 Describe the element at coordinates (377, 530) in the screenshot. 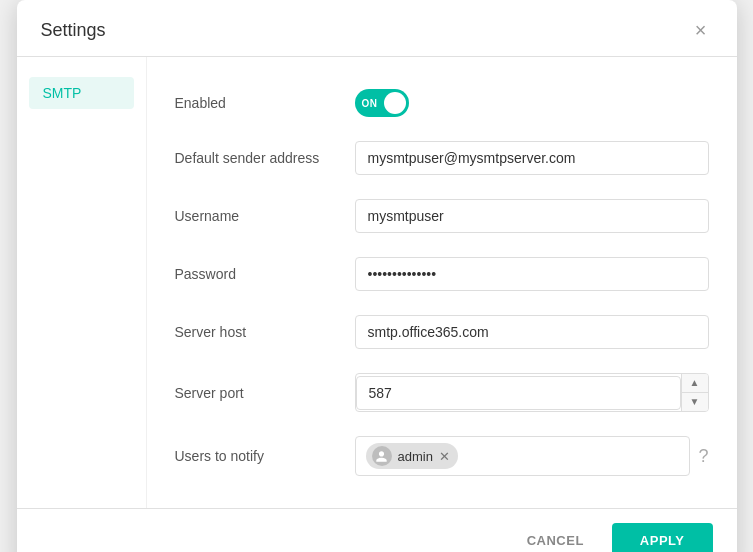

I see `dialog-footer: CANCEL APPLY` at that location.